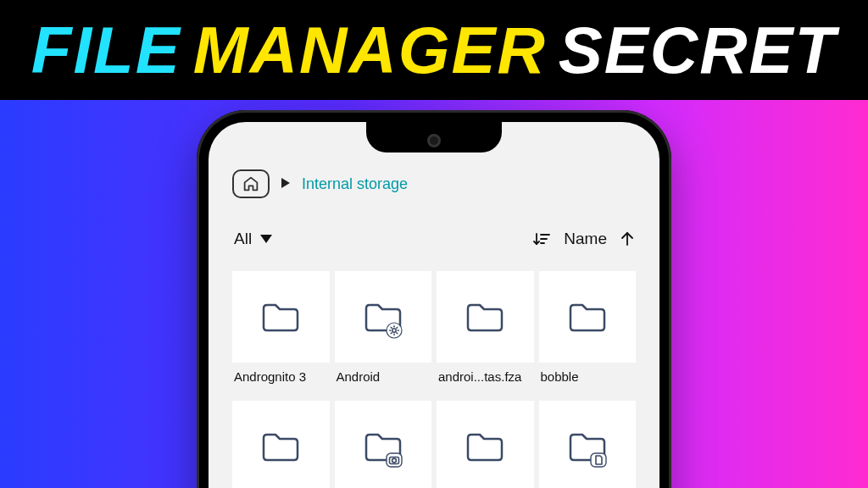 The image size is (868, 488). Describe the element at coordinates (383, 334) in the screenshot. I see `folder-item: Android` at that location.